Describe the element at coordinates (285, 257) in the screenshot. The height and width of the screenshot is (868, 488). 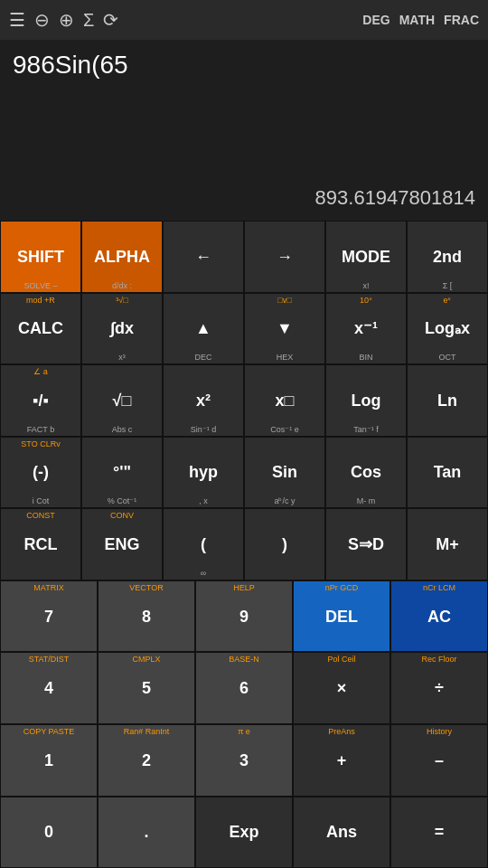
I see `btn-right-main-label: →` at that location.